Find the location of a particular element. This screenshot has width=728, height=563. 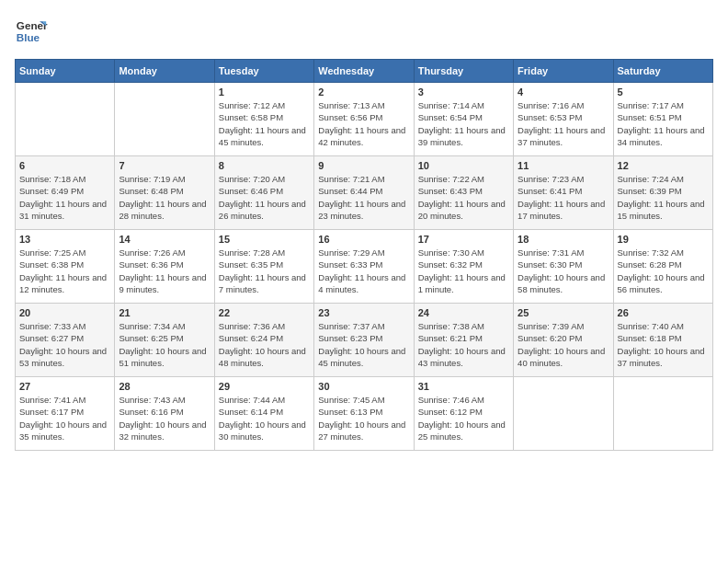

calendar-cell: 28Sunrise: 7:43 AM Sunset: 6:16 PM Dayli… is located at coordinates (165, 414).